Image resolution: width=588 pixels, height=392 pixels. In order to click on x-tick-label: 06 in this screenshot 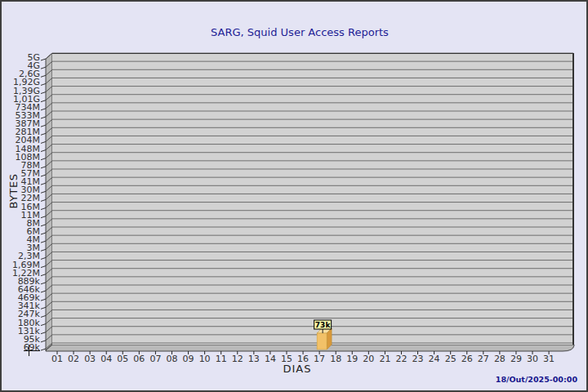, I will do `click(139, 359)`.